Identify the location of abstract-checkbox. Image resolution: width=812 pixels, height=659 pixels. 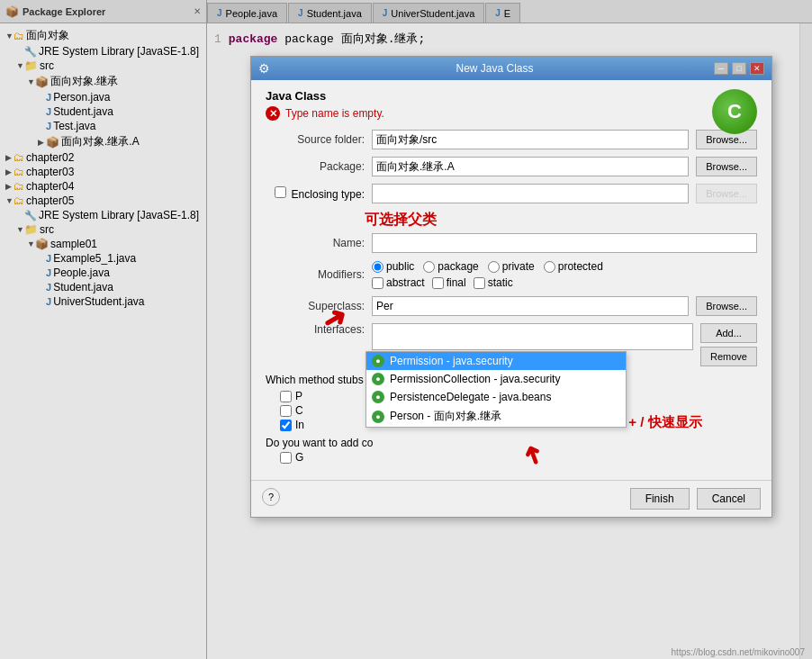
(378, 283).